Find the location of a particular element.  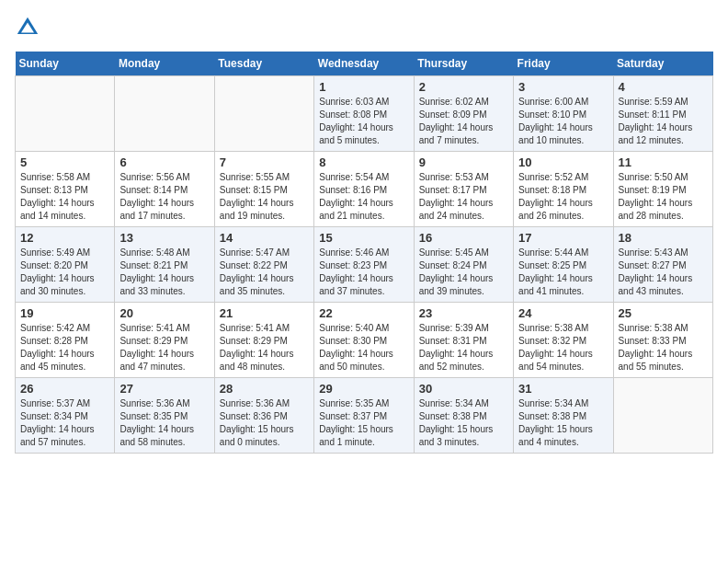

calendar-cell: 12Sunrise: 5:49 AM Sunset: 8:20 PM Dayli… is located at coordinates (65, 265).